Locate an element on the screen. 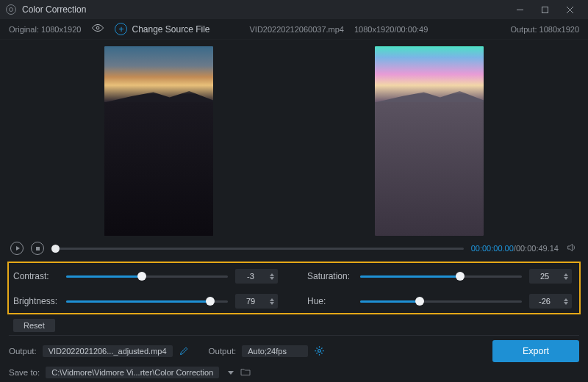 This screenshot has height=382, width=588. brightness-control: Brightness: 79 is located at coordinates (146, 301).